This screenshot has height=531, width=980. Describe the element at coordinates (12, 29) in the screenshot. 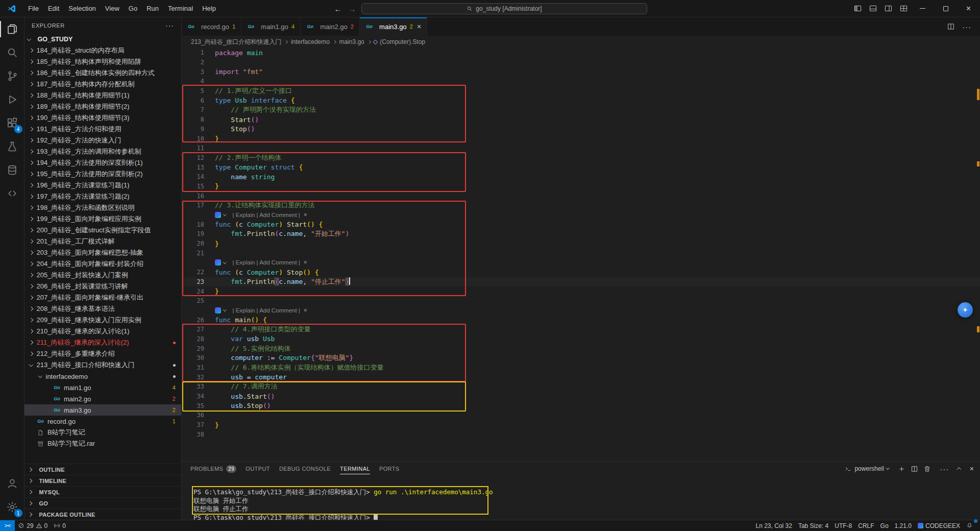

I see `explorer-icon` at that location.